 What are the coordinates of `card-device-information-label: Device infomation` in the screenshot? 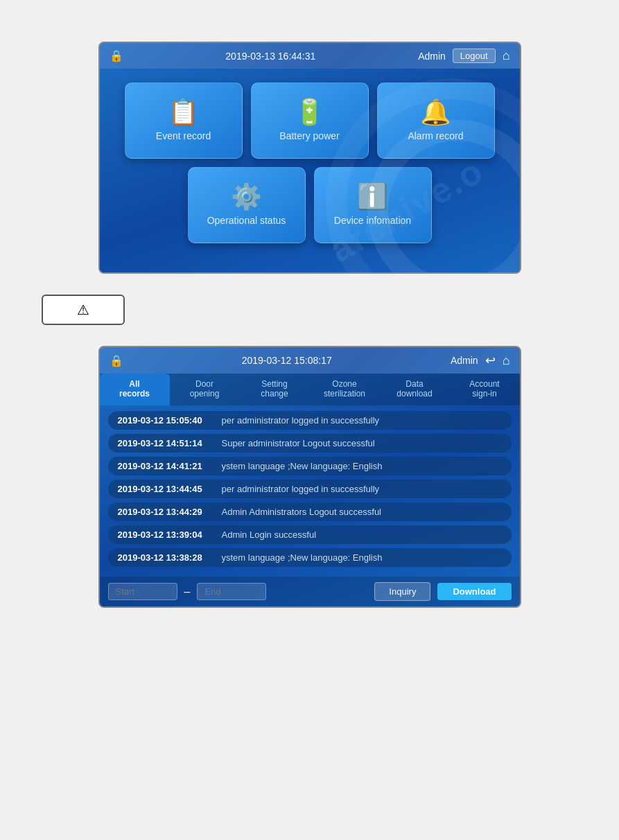 It's located at (373, 220).